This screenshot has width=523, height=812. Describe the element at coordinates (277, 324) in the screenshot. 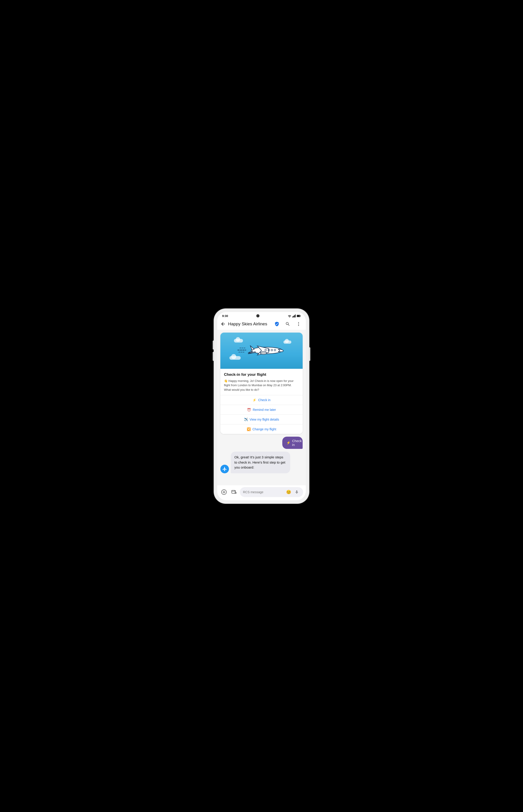

I see `shield-check-icon` at that location.